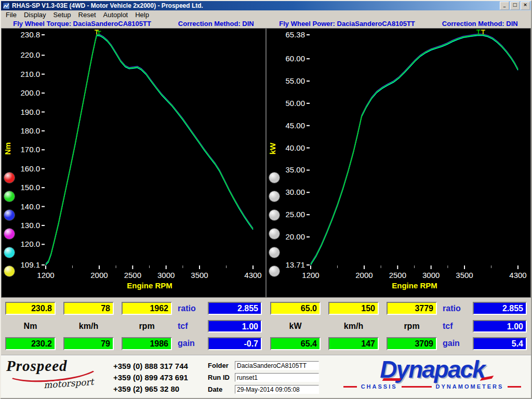  What do you see at coordinates (235, 344) in the screenshot?
I see `torque-gain-value: -0.7` at bounding box center [235, 344].